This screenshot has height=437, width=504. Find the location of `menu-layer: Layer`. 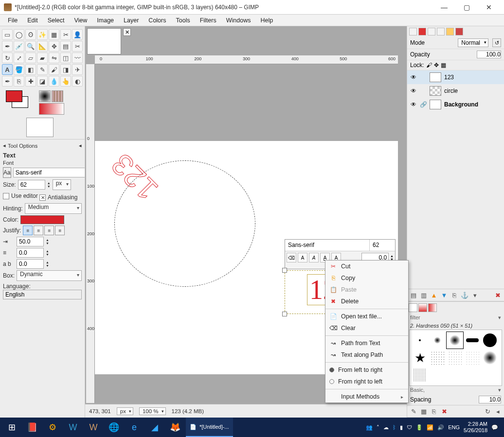

menu-layer: Layer is located at coordinates (131, 20).